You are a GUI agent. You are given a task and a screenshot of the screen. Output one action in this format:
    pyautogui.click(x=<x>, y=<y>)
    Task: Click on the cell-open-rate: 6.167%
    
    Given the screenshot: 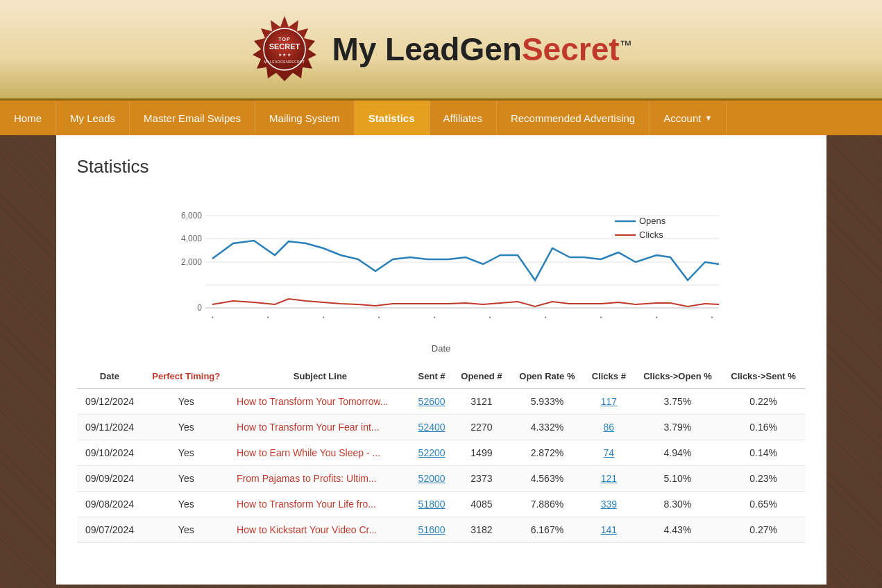 What is the action you would take?
    pyautogui.click(x=547, y=530)
    